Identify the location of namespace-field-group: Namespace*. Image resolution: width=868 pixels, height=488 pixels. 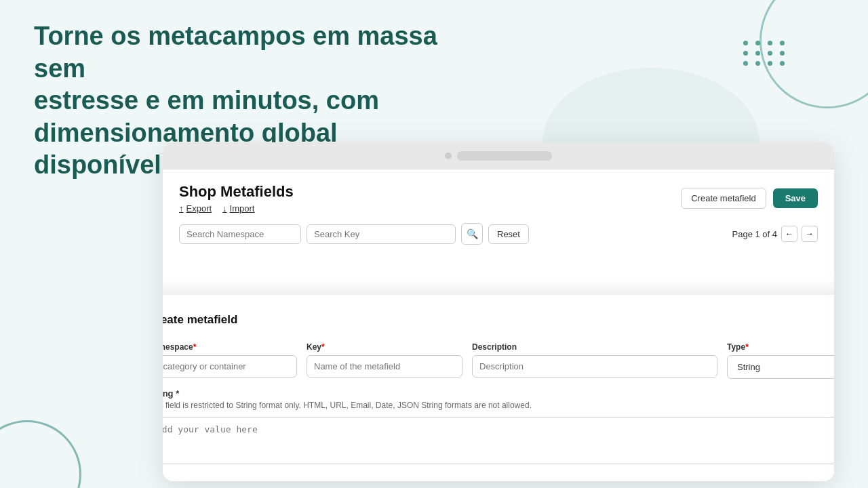
(230, 361).